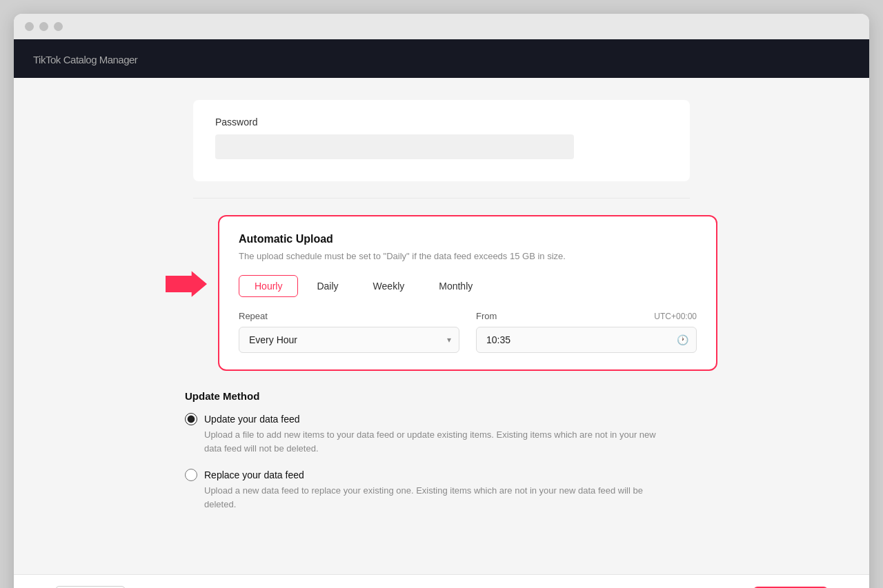 The height and width of the screenshot is (588, 883). Describe the element at coordinates (442, 141) in the screenshot. I see `password-section: Password` at that location.